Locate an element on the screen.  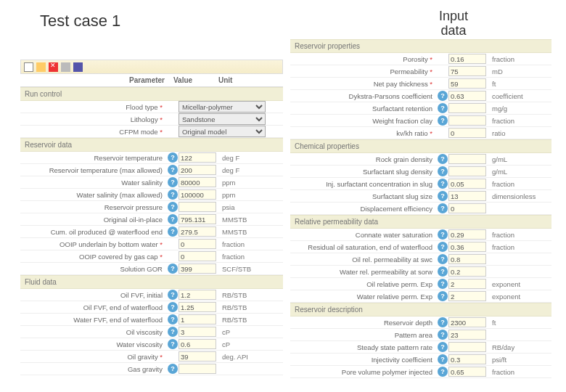
param-unit is located at coordinates (274, 107).